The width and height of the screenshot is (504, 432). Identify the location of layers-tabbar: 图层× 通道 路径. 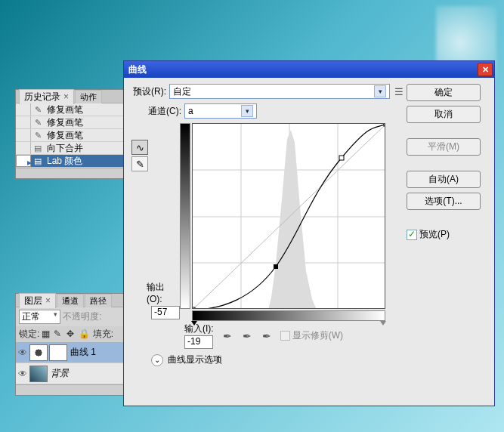
(73, 301).